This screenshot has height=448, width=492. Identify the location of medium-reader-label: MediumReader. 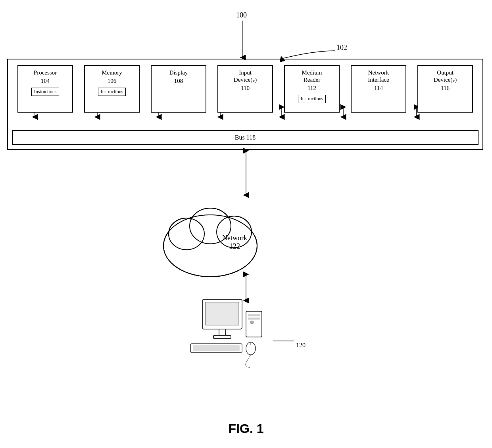
(312, 76).